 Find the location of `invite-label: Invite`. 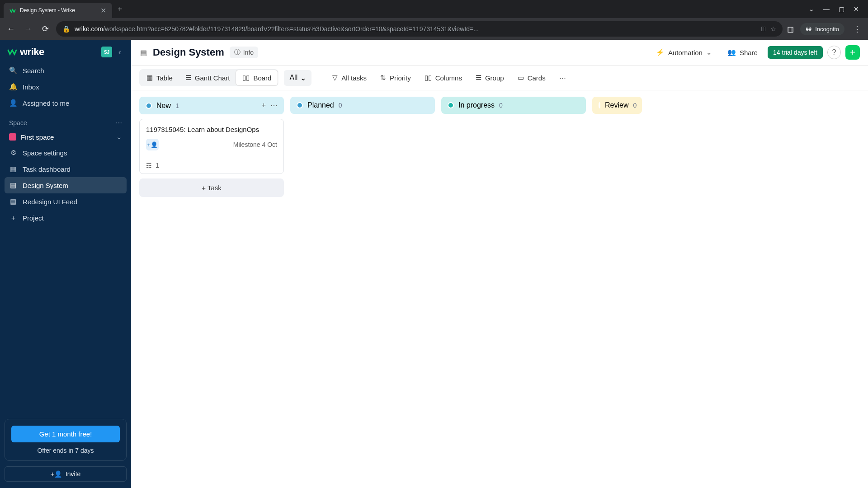

invite-label: Invite is located at coordinates (73, 474).